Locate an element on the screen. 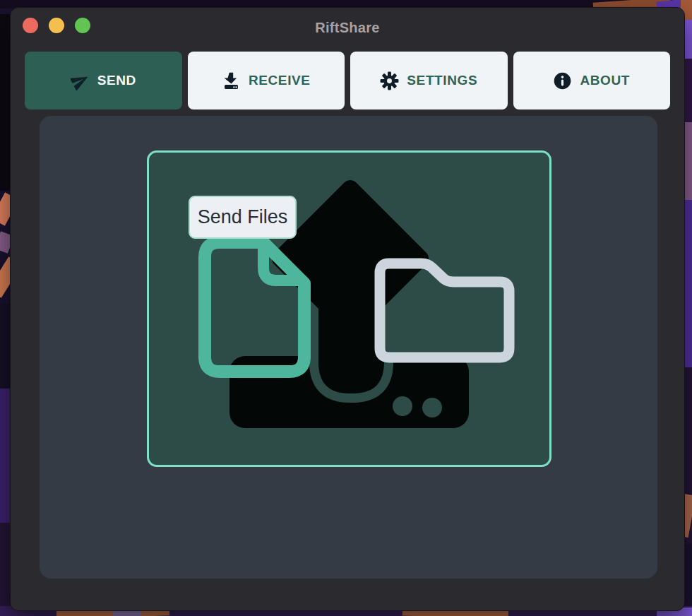 This screenshot has width=692, height=616. window-title: RiftShare is located at coordinates (347, 28).